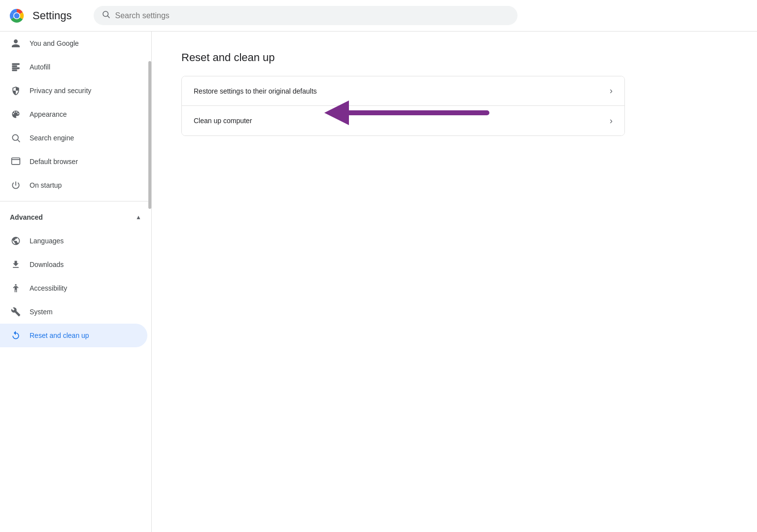 The height and width of the screenshot is (532, 757). What do you see at coordinates (74, 67) in the screenshot?
I see `sidebar-item-autofill: Autofill` at bounding box center [74, 67].